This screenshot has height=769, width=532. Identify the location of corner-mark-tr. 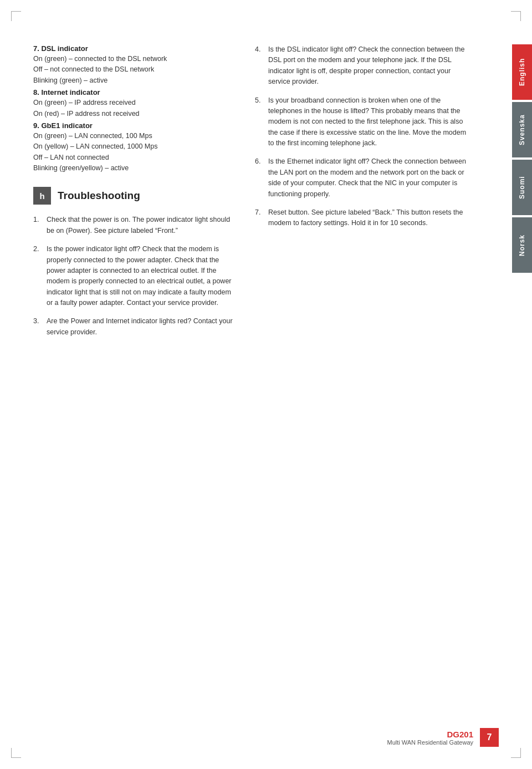
(516, 16).